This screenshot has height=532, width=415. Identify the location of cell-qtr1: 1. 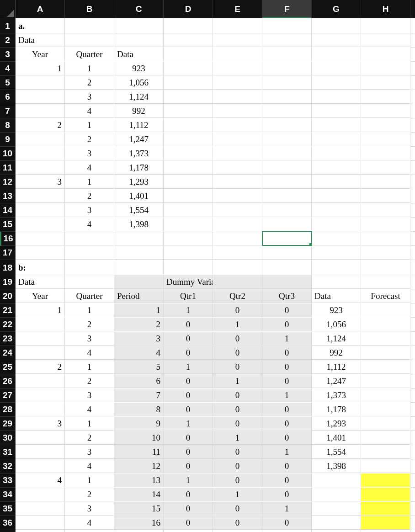
(188, 310).